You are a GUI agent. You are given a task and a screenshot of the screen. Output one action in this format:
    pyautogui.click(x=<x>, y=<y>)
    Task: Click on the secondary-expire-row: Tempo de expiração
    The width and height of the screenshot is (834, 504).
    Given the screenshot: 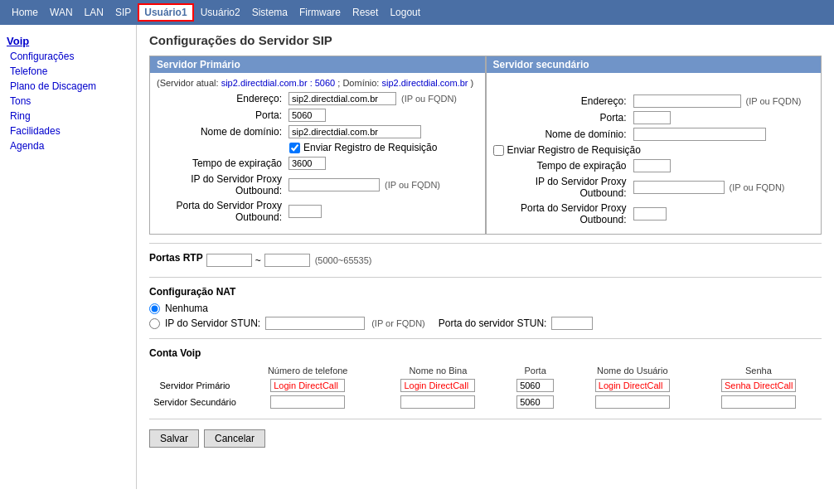 What is the action you would take?
    pyautogui.click(x=654, y=166)
    